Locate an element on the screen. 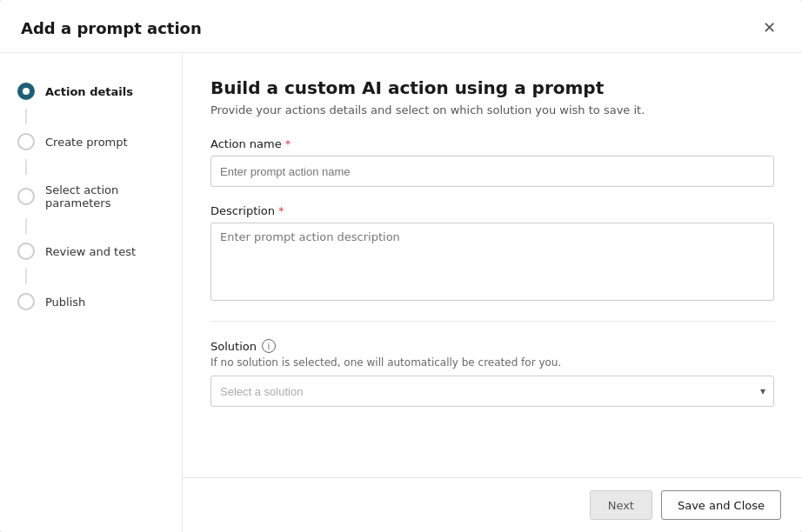  description-field-group: Description * is located at coordinates (492, 254).